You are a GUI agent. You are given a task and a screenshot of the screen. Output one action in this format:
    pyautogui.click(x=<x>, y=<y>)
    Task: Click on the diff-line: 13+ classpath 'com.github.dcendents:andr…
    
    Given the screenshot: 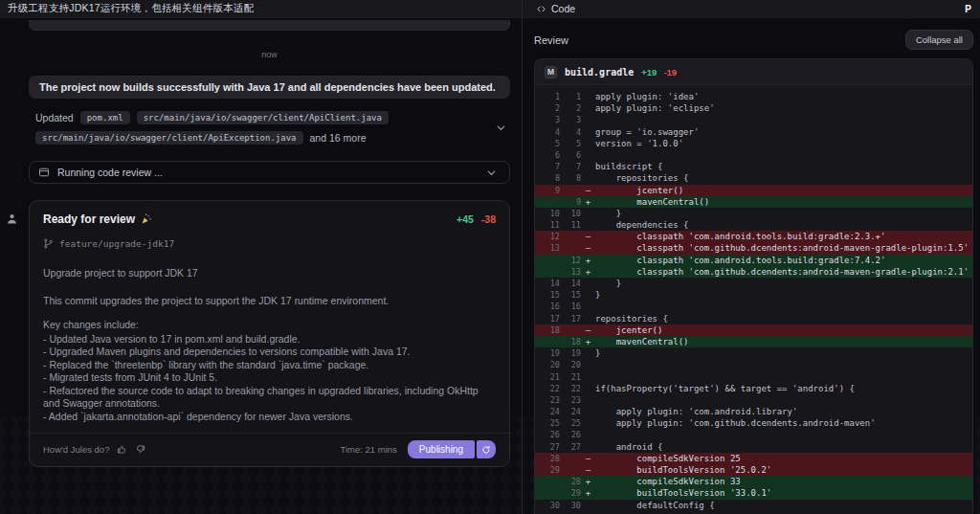 What is the action you would take?
    pyautogui.click(x=754, y=272)
    